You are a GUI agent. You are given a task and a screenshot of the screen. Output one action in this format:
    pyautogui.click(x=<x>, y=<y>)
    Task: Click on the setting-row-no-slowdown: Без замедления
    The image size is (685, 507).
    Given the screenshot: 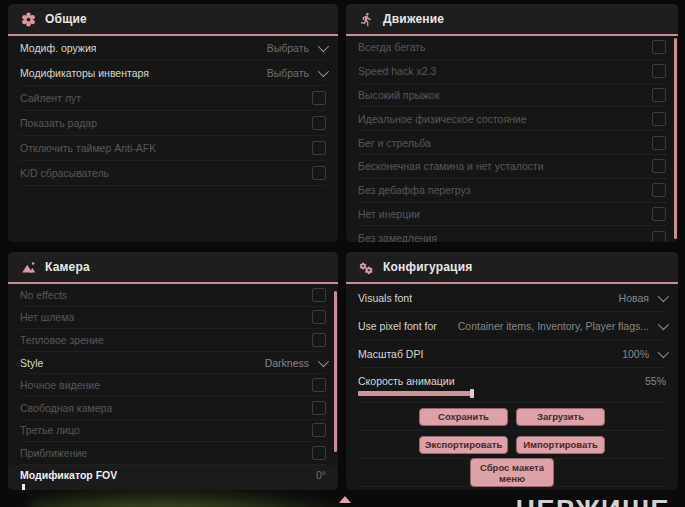 What is the action you would take?
    pyautogui.click(x=512, y=234)
    